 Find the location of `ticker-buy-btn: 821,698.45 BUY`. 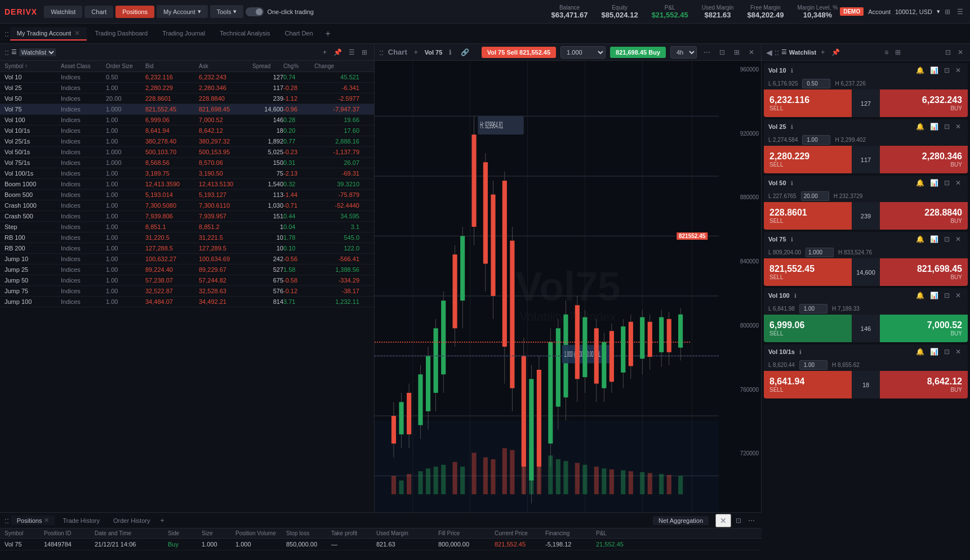

ticker-buy-btn: 821,698.45 BUY is located at coordinates (924, 272).